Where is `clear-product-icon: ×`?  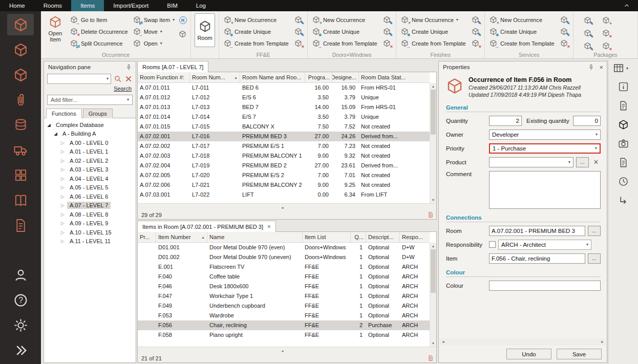 clear-product-icon: × is located at coordinates (596, 162).